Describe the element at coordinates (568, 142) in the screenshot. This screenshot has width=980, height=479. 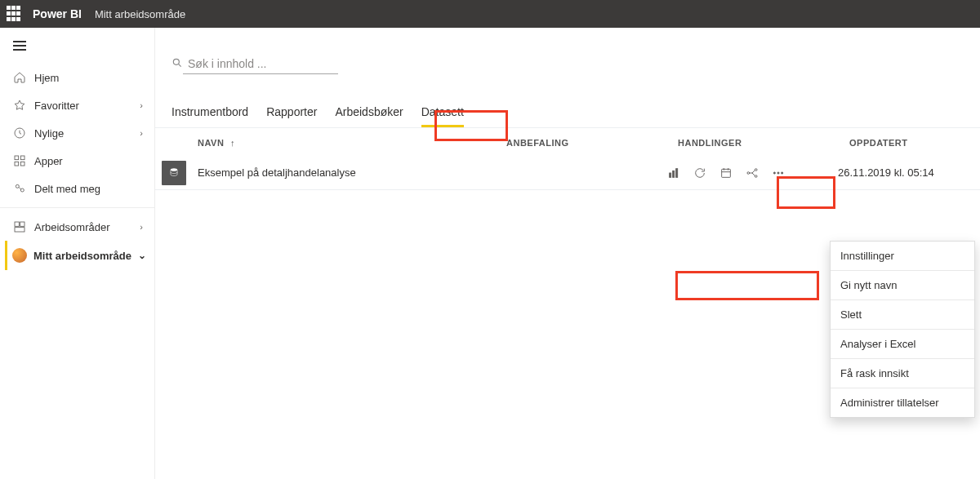
I see `list-header: NAVN ↑ ANBEFALING HANDLINGER OPPDATERT` at that location.